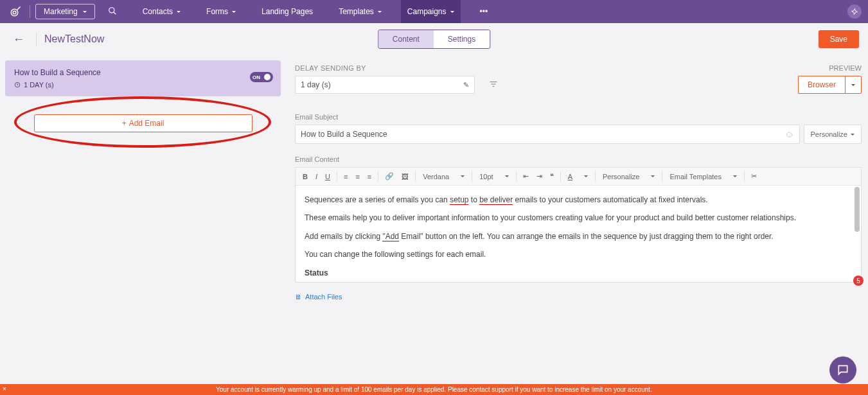  What do you see at coordinates (17, 85) in the screenshot?
I see `clock-icon` at bounding box center [17, 85].